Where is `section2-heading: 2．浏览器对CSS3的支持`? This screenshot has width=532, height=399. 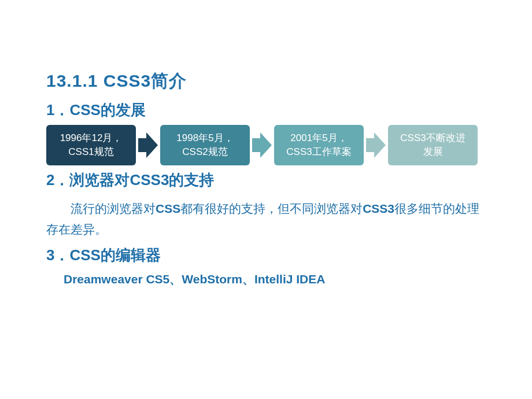
section2-heading: 2．浏览器对CSS3的支持 is located at coordinates (266, 180).